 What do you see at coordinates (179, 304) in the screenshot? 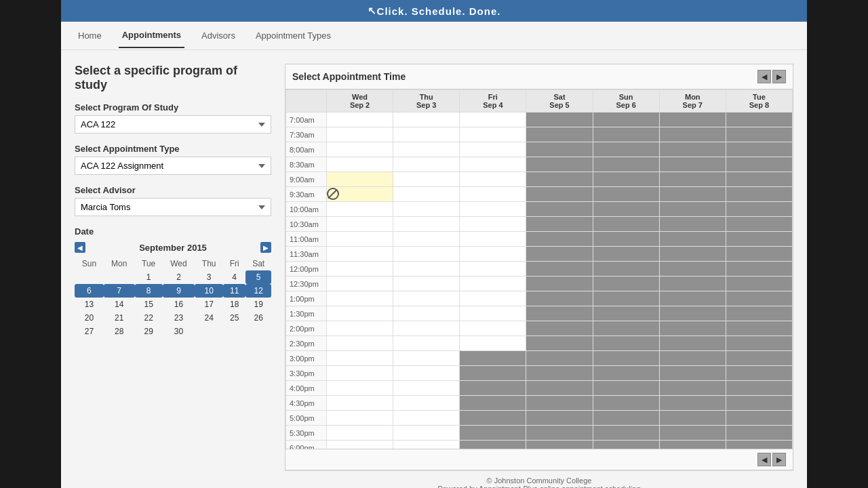
I see `calendar-day: 16` at bounding box center [179, 304].